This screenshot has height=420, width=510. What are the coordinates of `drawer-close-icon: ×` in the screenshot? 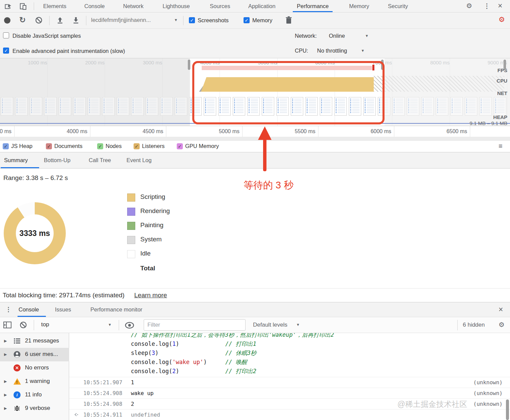 It's located at (501, 309).